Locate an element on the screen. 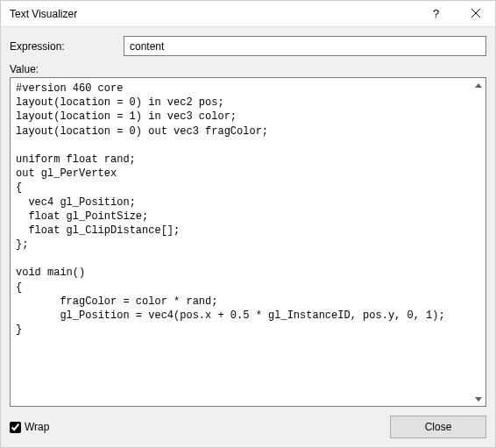  window-title: Text Visualizer is located at coordinates (213, 14).